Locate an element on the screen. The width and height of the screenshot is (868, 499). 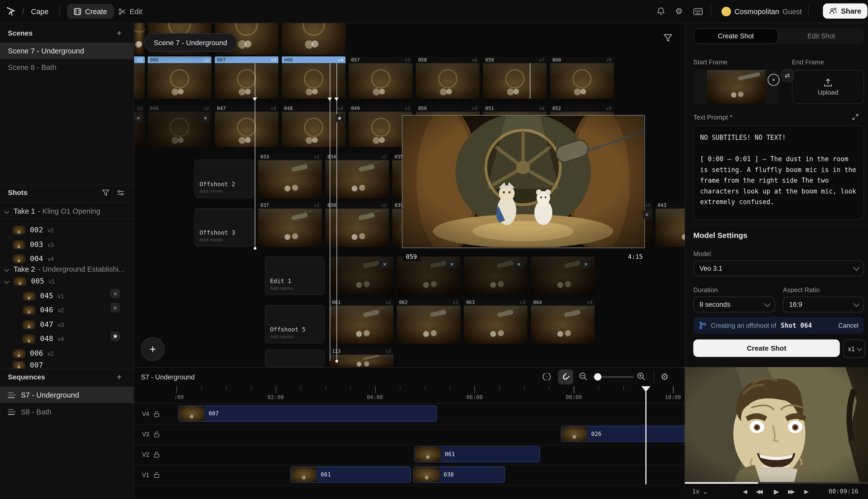
keyboard-shortcuts-icon is located at coordinates (698, 11).